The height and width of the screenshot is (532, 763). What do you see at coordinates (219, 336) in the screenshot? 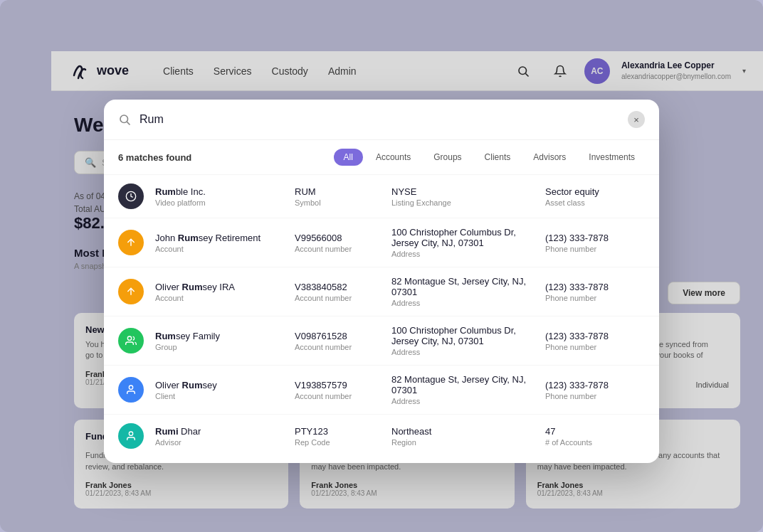
I see `result-name-3: Rumsey Family` at bounding box center [219, 336].